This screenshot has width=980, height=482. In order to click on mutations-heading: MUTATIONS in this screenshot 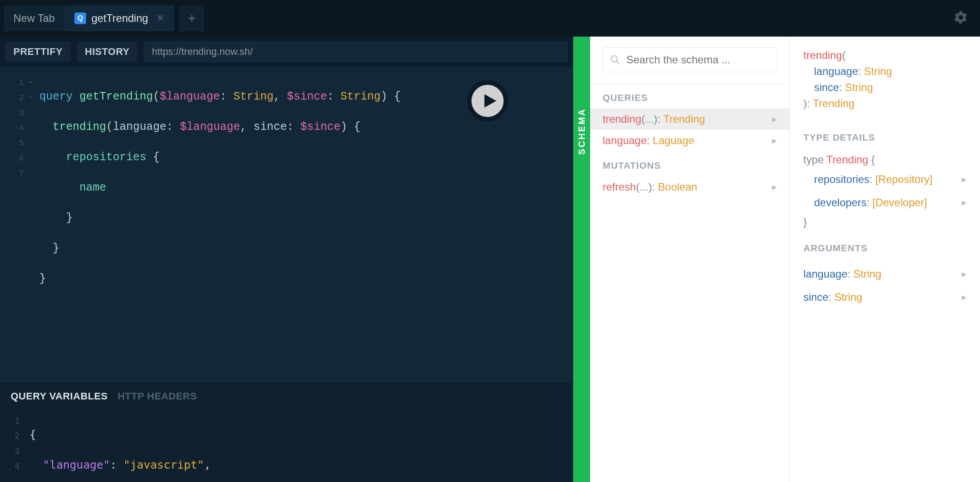, I will do `click(690, 164)`.